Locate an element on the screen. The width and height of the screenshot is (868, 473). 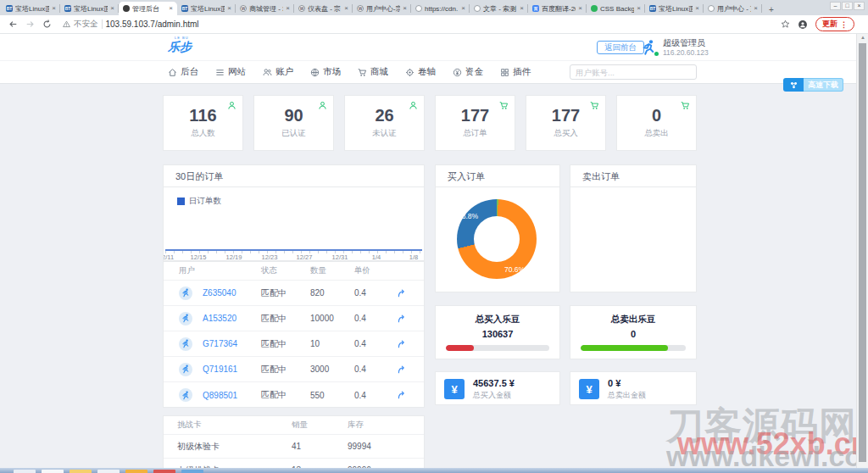
nav-item-backend: 后台 is located at coordinates (183, 72).